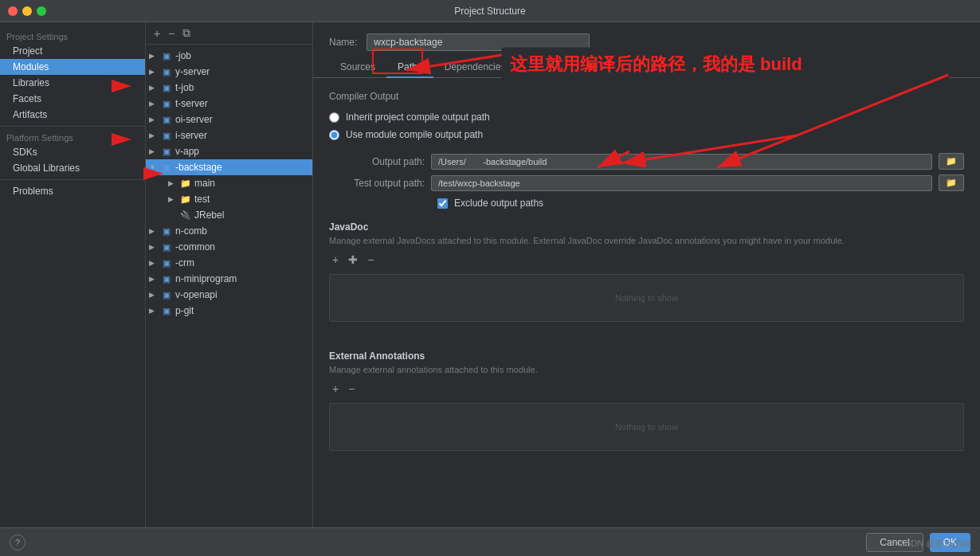  Describe the element at coordinates (478, 42) in the screenshot. I see `module-name-input` at that location.